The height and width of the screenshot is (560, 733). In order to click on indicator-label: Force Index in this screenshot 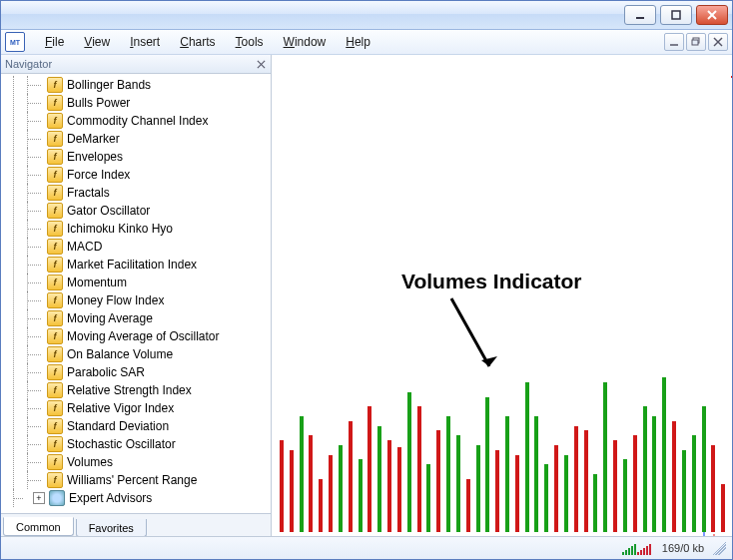, I will do `click(98, 175)`.